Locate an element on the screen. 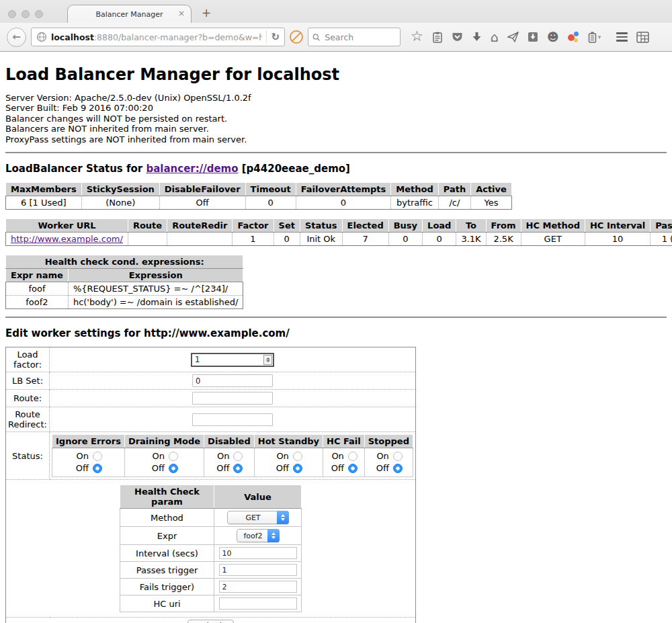 This screenshot has height=623, width=672. submit-button: Submit is located at coordinates (211, 621).